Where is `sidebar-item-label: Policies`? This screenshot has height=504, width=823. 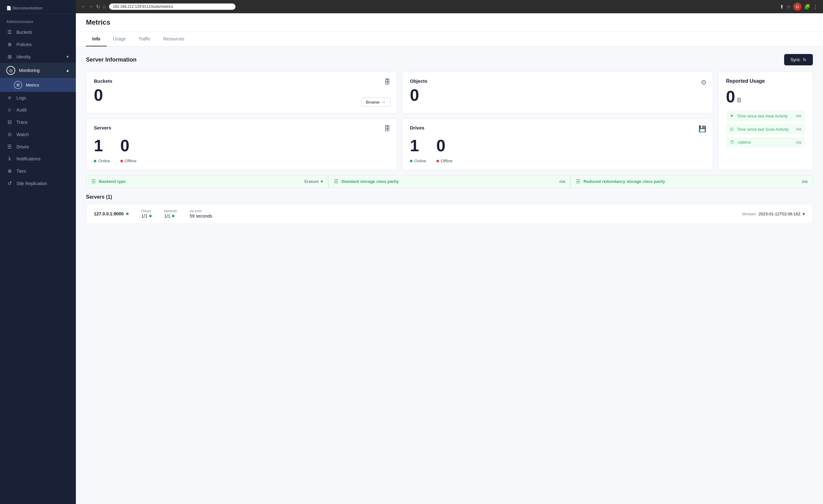 sidebar-item-label: Policies is located at coordinates (24, 45).